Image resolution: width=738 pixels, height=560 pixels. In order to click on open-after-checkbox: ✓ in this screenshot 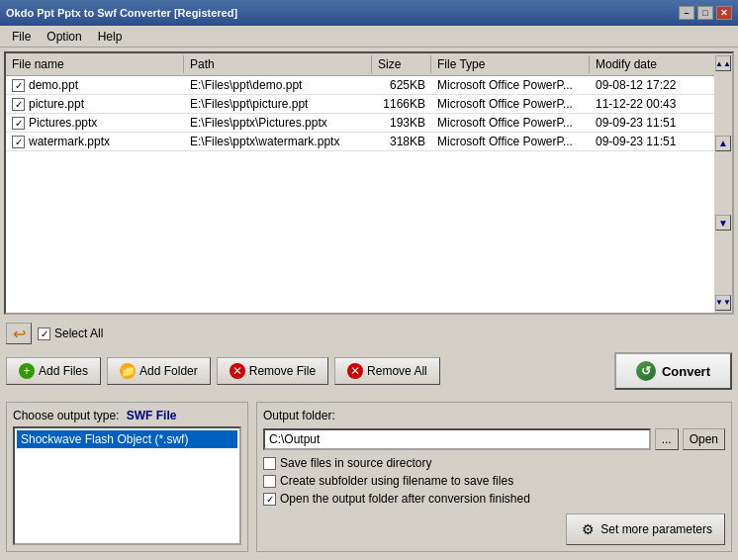, I will do `click(269, 499)`.